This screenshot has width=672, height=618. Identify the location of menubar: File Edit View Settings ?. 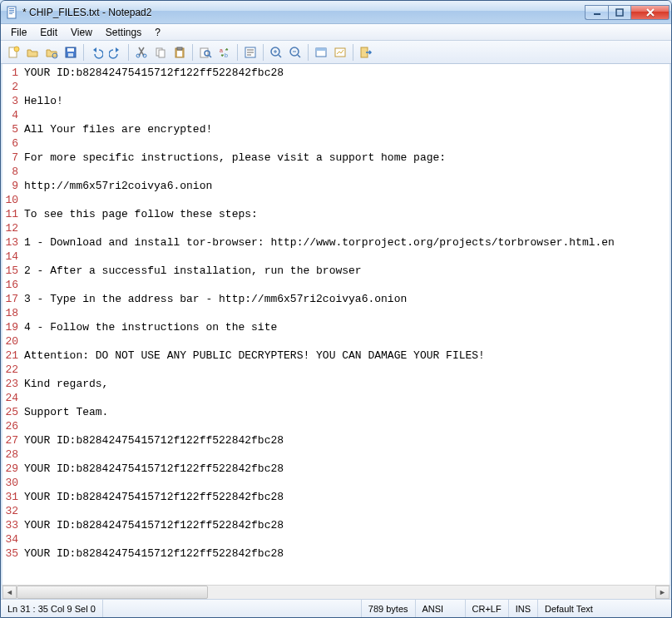
(336, 32).